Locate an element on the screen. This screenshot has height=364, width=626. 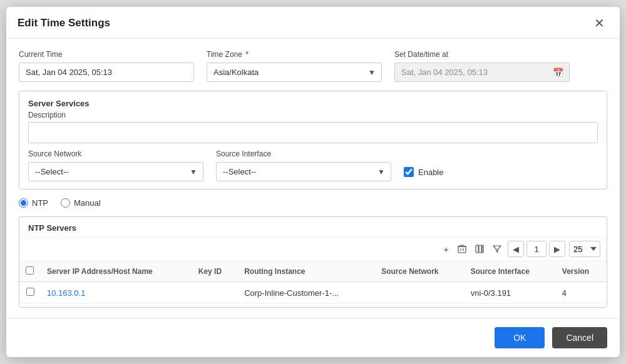
time-zone-label: Time Zone * is located at coordinates (294, 54).